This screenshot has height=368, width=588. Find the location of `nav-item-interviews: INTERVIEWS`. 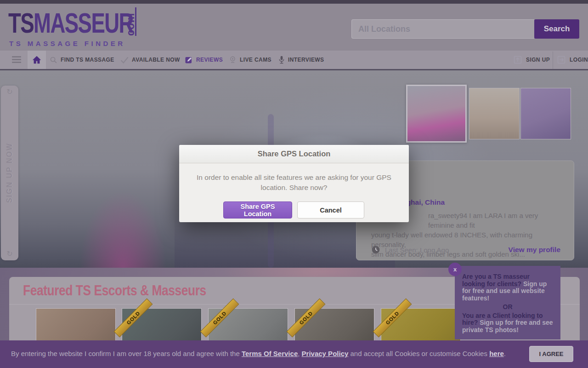

nav-item-interviews: INTERVIEWS is located at coordinates (301, 60).